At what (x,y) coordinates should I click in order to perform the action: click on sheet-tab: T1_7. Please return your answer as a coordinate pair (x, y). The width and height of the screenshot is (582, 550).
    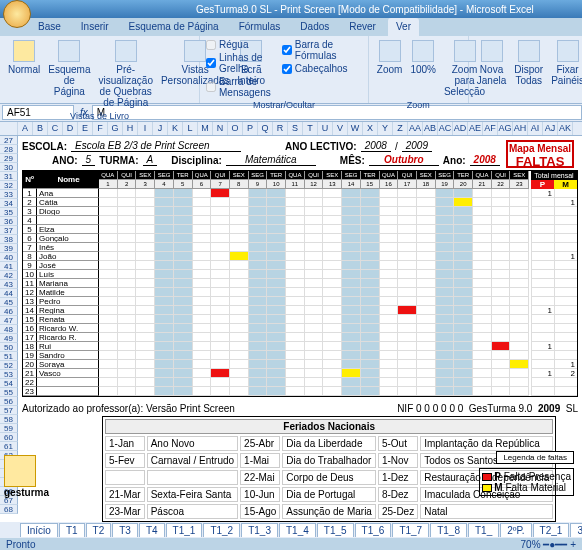
    Looking at the image, I should click on (410, 530).